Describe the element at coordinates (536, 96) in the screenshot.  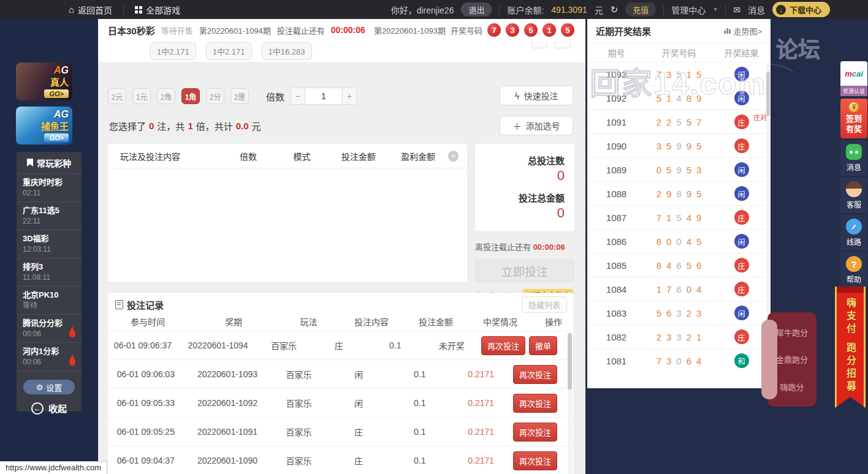
I see `quick-bet-button: ϟ 快速投注` at that location.